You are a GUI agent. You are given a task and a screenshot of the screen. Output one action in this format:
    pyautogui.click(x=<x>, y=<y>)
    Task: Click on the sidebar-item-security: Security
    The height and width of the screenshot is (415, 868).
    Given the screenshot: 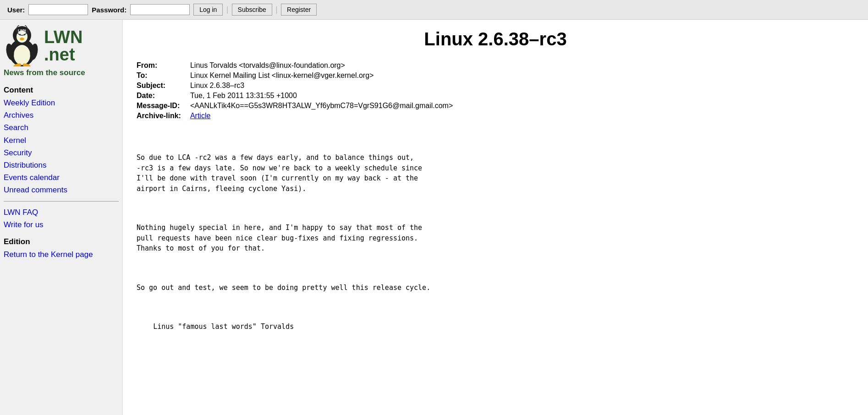 What is the action you would take?
    pyautogui.click(x=61, y=153)
    